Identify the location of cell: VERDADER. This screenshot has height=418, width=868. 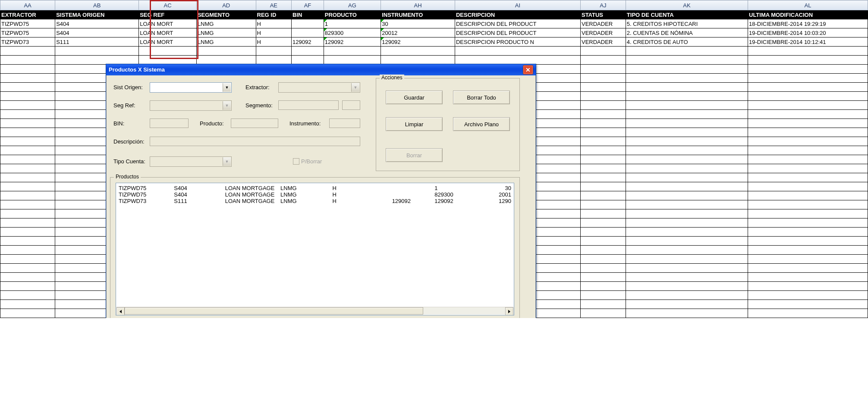
(603, 24).